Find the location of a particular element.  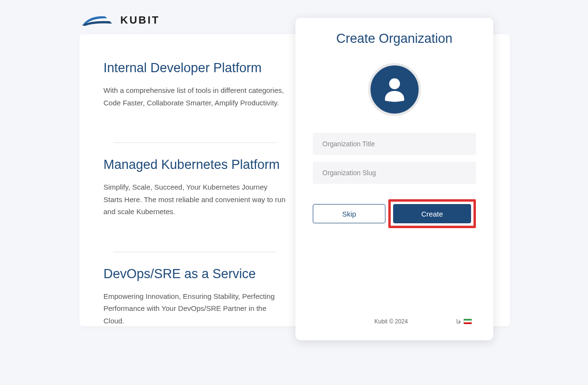

modal-footer: Kubit © 2024 فا is located at coordinates (395, 322).